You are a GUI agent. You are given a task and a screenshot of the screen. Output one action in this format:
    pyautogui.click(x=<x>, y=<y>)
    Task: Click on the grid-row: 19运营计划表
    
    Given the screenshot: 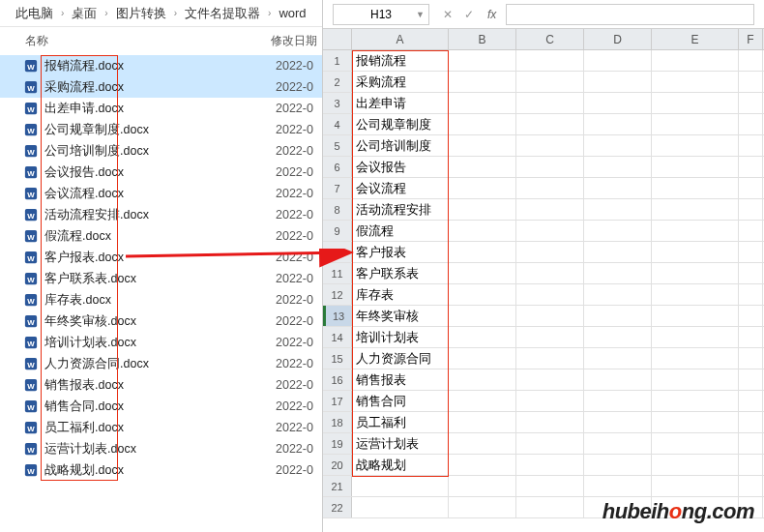 What is the action you would take?
    pyautogui.click(x=544, y=444)
    